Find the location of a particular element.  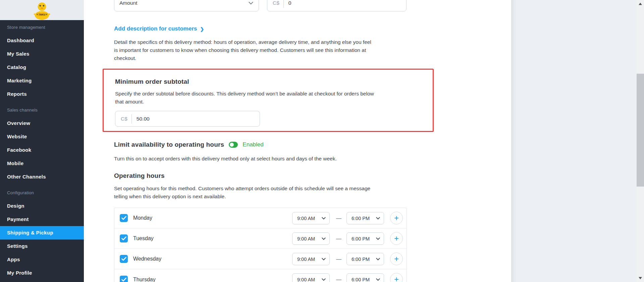

sidebar-item-shipping-pickup: Shipping & Pickup is located at coordinates (42, 233).